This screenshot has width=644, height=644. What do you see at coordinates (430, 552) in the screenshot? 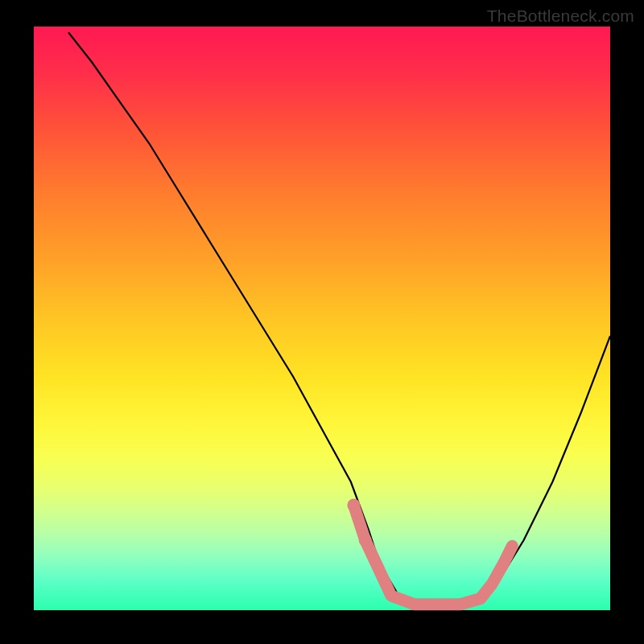
I see `highlight-markers` at bounding box center [430, 552].